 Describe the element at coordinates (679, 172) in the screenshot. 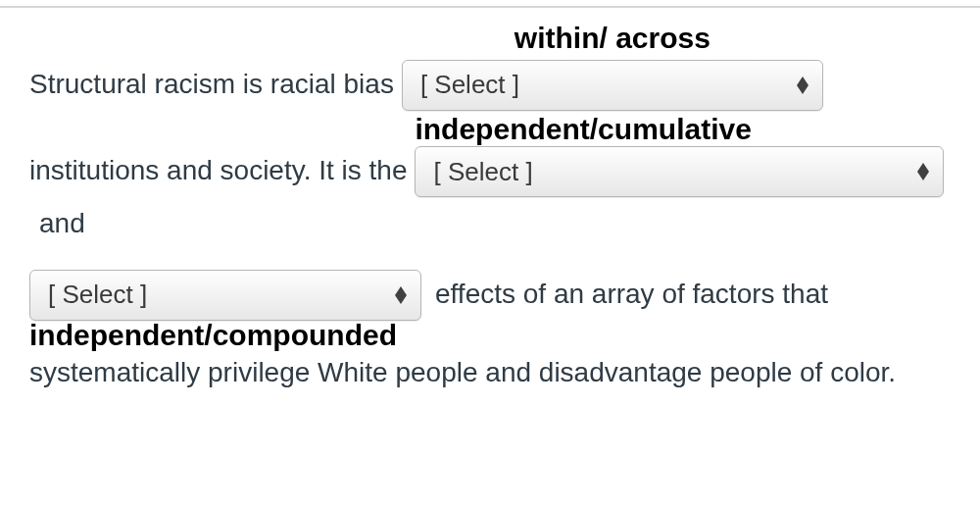

I see `dropdown-blank-2: [ Select ]` at that location.